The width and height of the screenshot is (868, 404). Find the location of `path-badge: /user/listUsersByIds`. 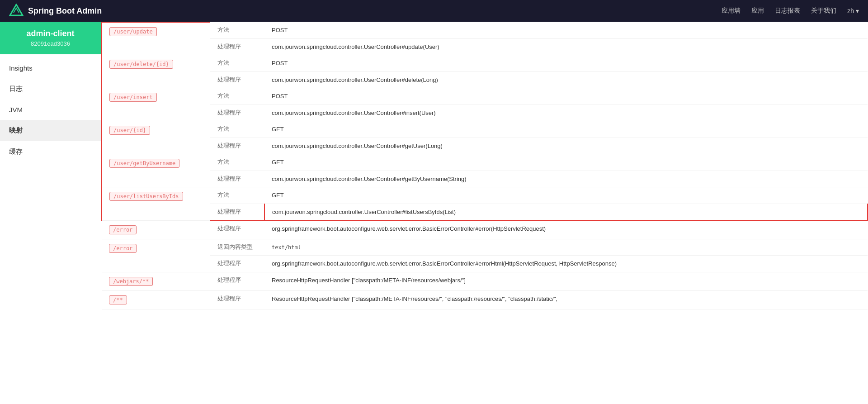

path-badge: /user/listUsersByIds is located at coordinates (146, 196).